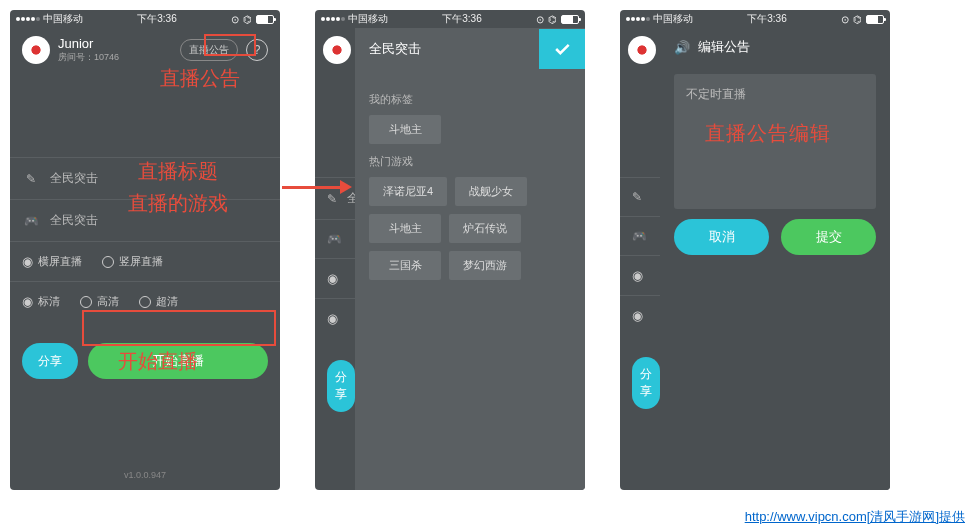  Describe the element at coordinates (408, 192) in the screenshot. I see `tag-item: 泽诺尼亚4` at that location.